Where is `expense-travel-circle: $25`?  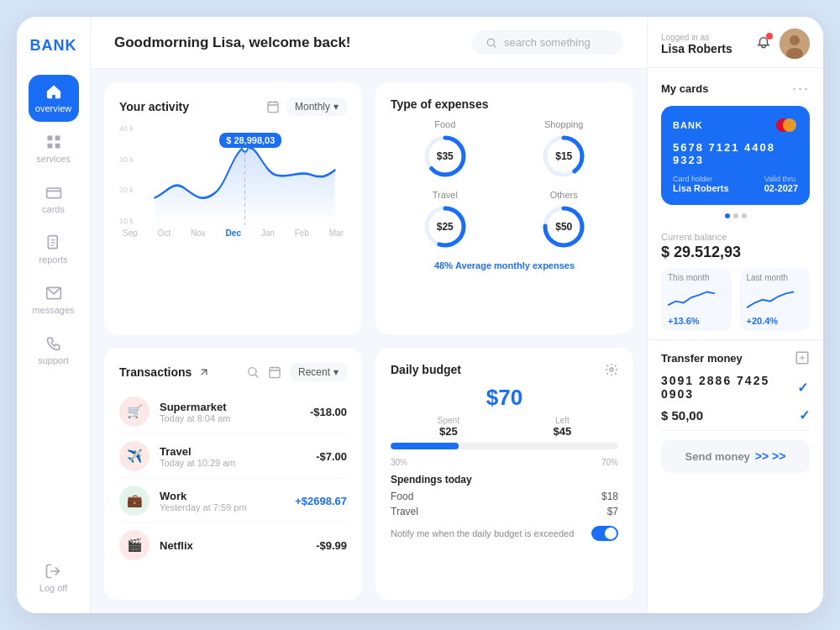 expense-travel-circle: $25 is located at coordinates (445, 227).